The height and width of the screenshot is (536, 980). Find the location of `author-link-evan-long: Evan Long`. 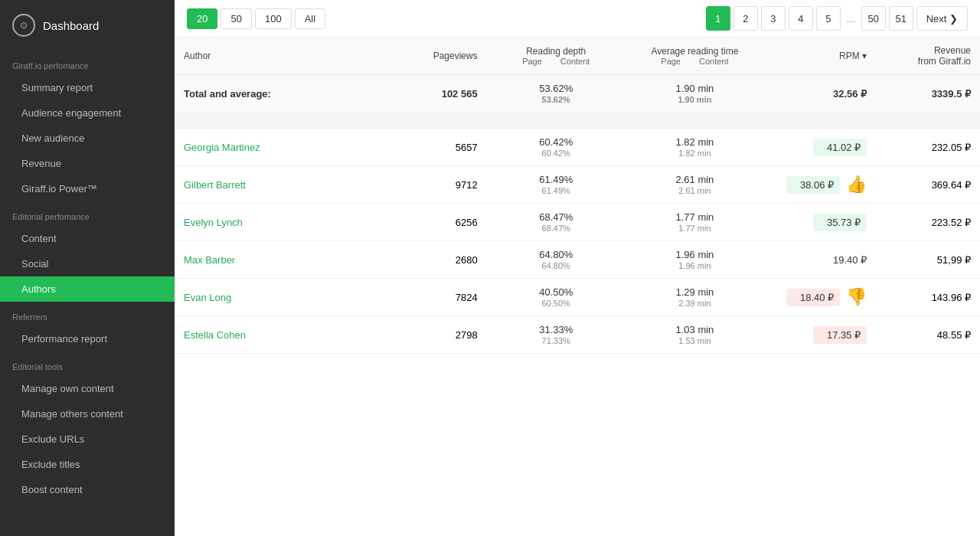

author-link-evan-long: Evan Long is located at coordinates (207, 297).